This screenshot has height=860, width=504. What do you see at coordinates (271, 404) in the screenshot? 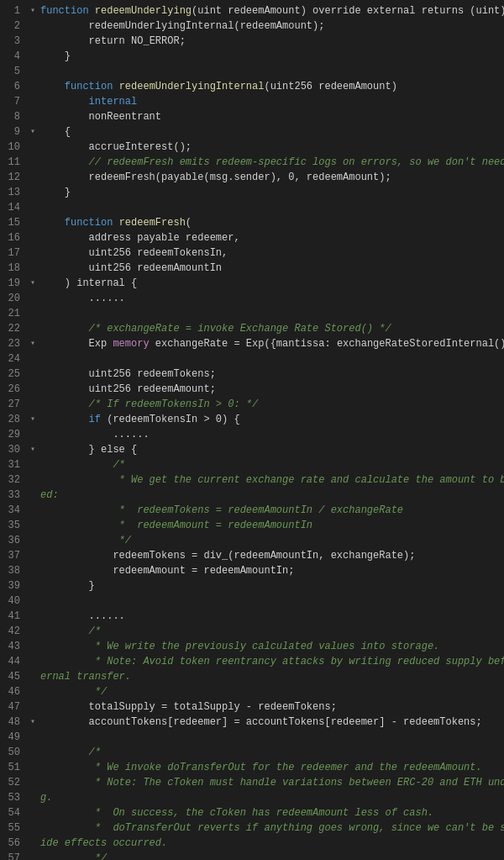
I see `code-content: /* If redeemTokensIn > 0: */` at bounding box center [271, 404].